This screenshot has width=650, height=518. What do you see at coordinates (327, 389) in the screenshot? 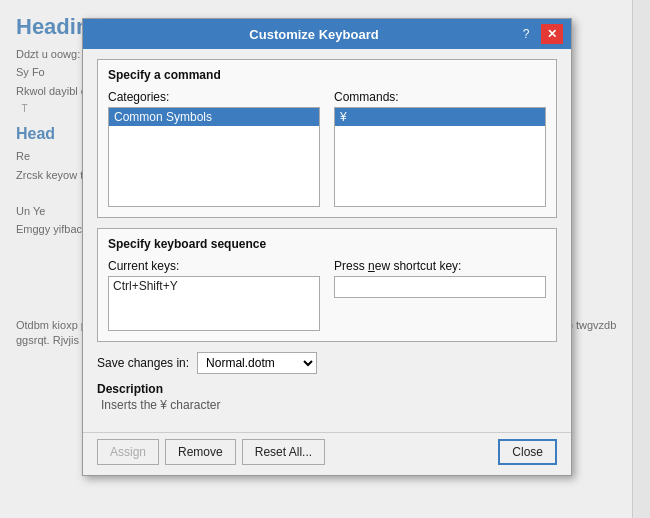
I see `description-title: Description` at bounding box center [327, 389].